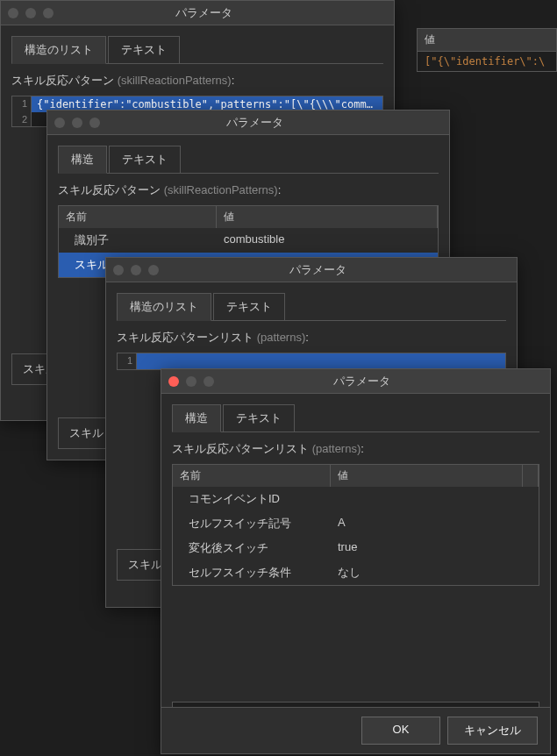 This screenshot has width=557, height=756. I want to click on table-row: 変化後スイッチtrue, so click(356, 548).